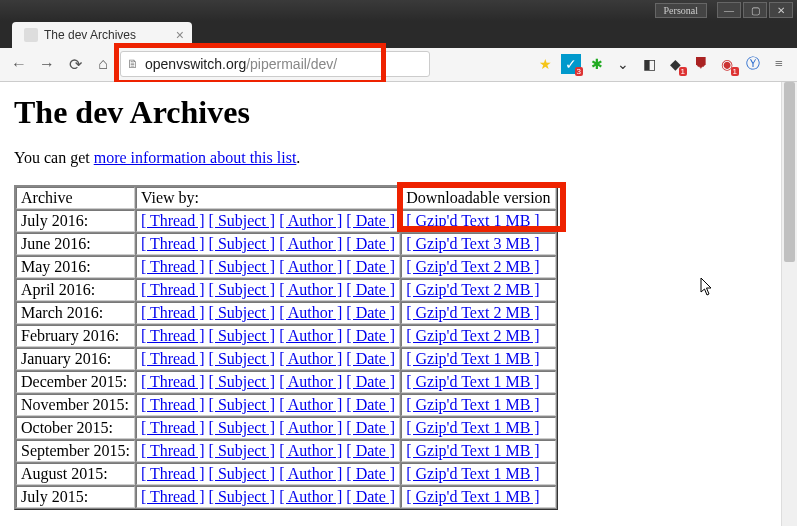 This screenshot has width=797, height=526. Describe the element at coordinates (735, 72) in the screenshot. I see `badge: 1` at that location.